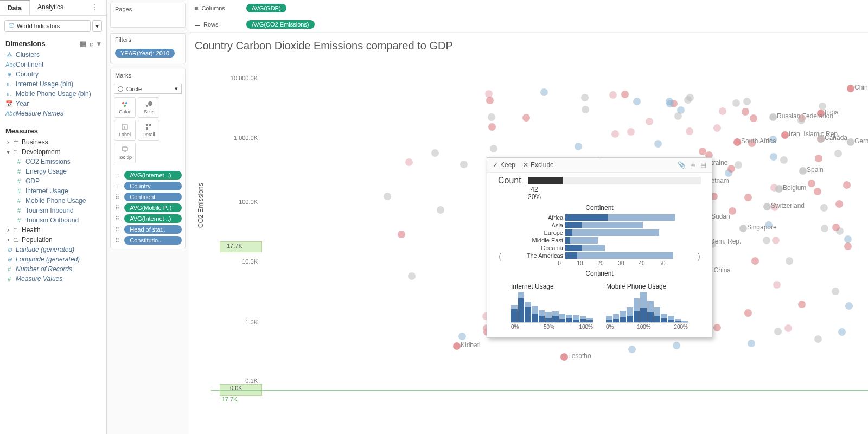 The height and width of the screenshot is (434, 868). I want to click on group-icon: ⌾, so click(693, 165).